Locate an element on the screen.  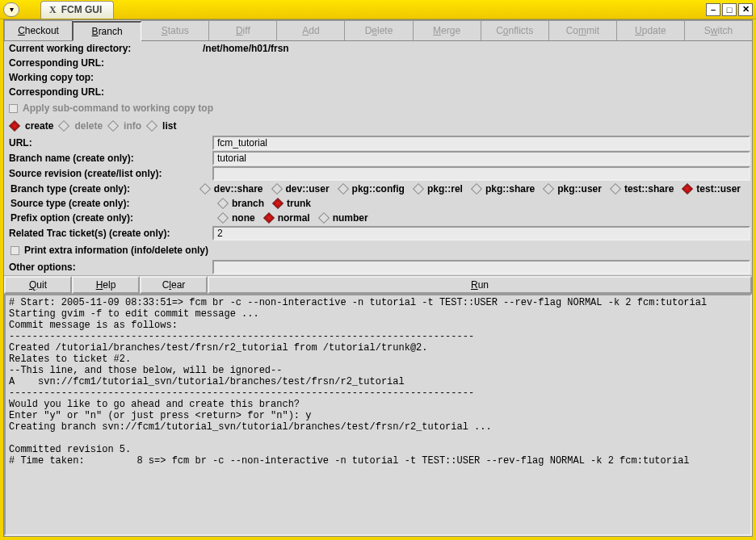
tab-strip: Checkout Branch Status Diff Add Delete M… is located at coordinates (378, 31).